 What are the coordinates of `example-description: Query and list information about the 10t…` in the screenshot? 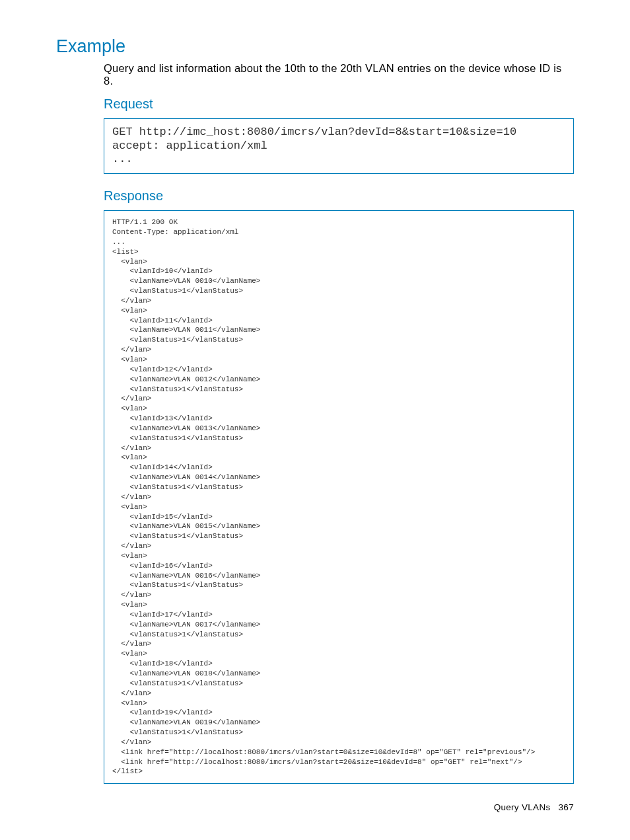 It's located at (339, 75).